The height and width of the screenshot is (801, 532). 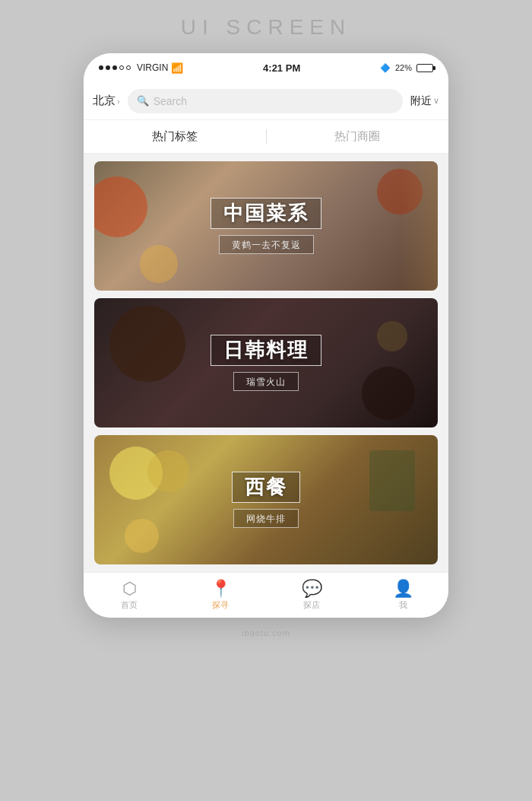 I want to click on card-title-chinese: 中国菜系, so click(x=266, y=213).